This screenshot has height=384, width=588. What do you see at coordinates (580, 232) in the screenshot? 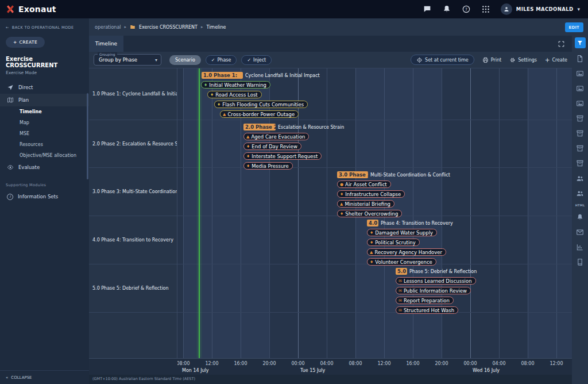
I see `mail-icon` at bounding box center [580, 232].